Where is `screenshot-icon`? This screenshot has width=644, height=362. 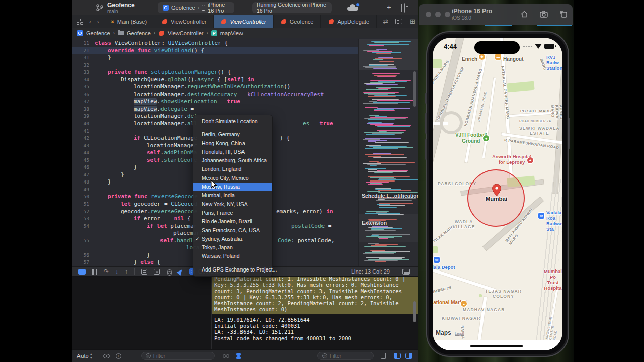
screenshot-icon is located at coordinates (544, 14).